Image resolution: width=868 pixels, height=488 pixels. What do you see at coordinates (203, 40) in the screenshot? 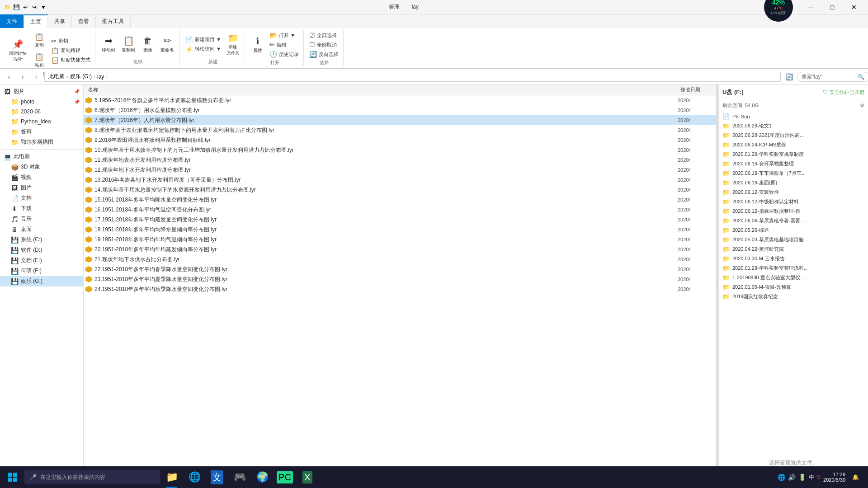
I see `new-item-button: 📄 新建项目 ▼` at bounding box center [203, 40].